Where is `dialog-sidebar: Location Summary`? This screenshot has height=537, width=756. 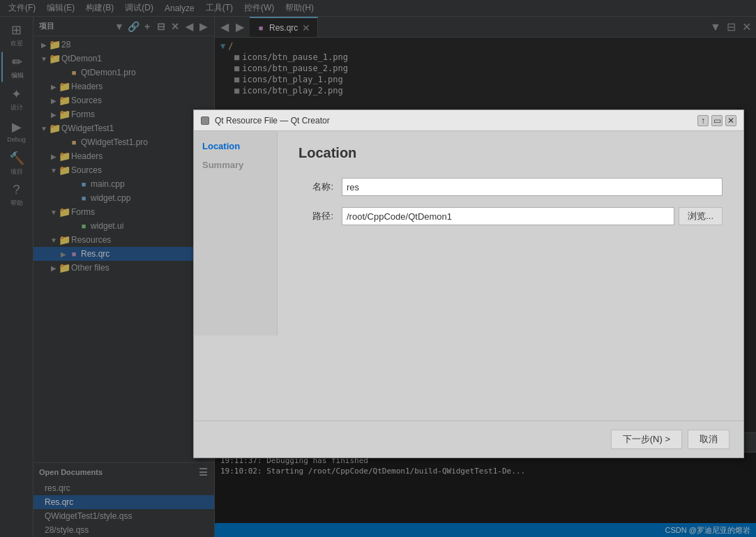
dialog-sidebar: Location Summary is located at coordinates (236, 233).